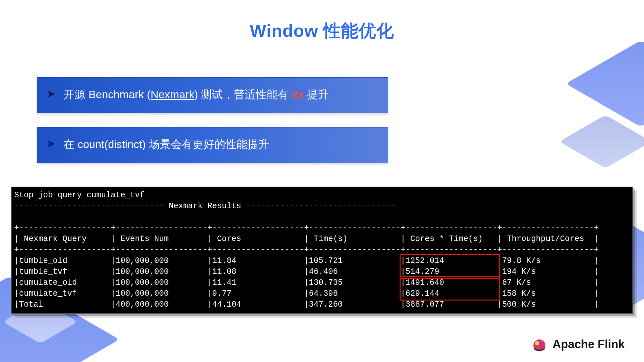  What do you see at coordinates (243, 94) in the screenshot?
I see `bullet-one-mid: ) 测试，普适性能有` at bounding box center [243, 94].